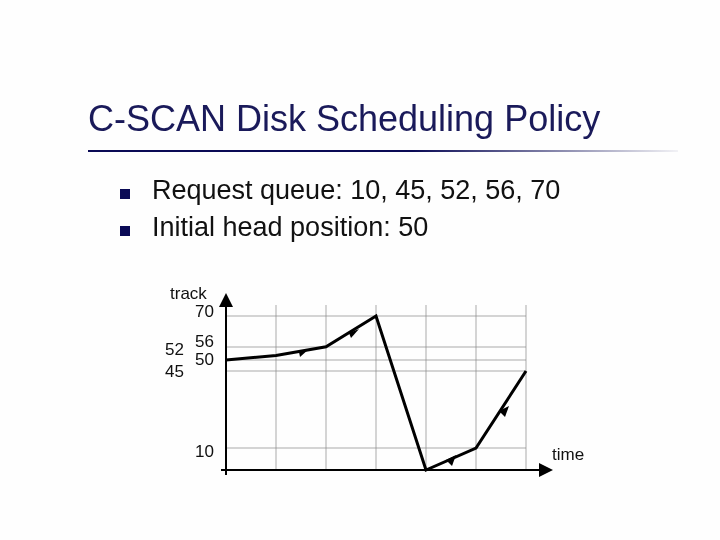 The width and height of the screenshot is (720, 540). I want to click on bullet-text: Initial head position: 50, so click(290, 228).